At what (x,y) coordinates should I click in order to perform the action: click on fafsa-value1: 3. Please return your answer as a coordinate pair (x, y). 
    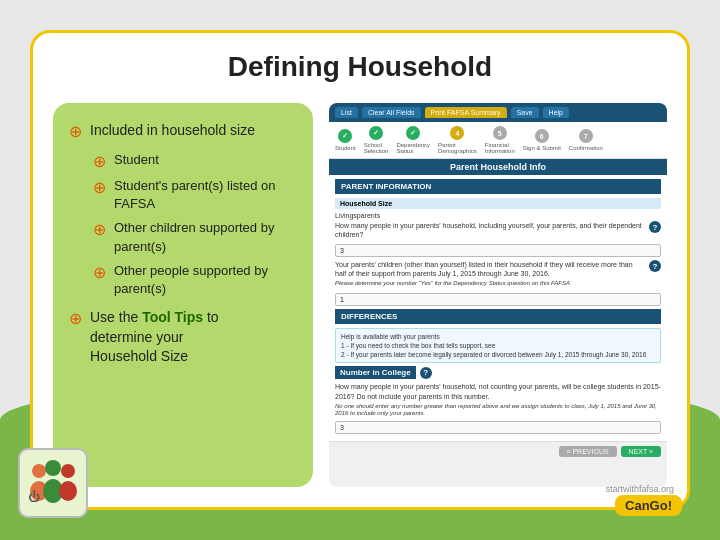
    Looking at the image, I should click on (498, 250).